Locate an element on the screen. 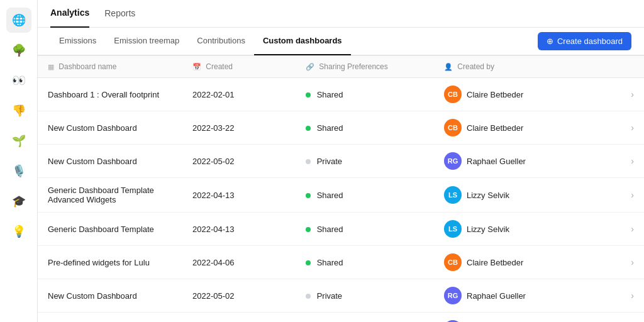  sharing-label-5: Shared is located at coordinates (330, 263).